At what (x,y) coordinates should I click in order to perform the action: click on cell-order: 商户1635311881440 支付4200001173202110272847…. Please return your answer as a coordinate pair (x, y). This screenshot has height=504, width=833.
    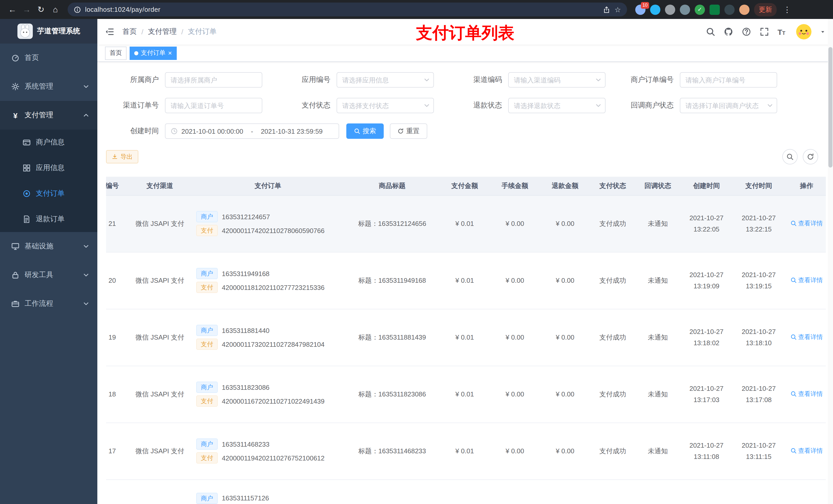
    Looking at the image, I should click on (268, 337).